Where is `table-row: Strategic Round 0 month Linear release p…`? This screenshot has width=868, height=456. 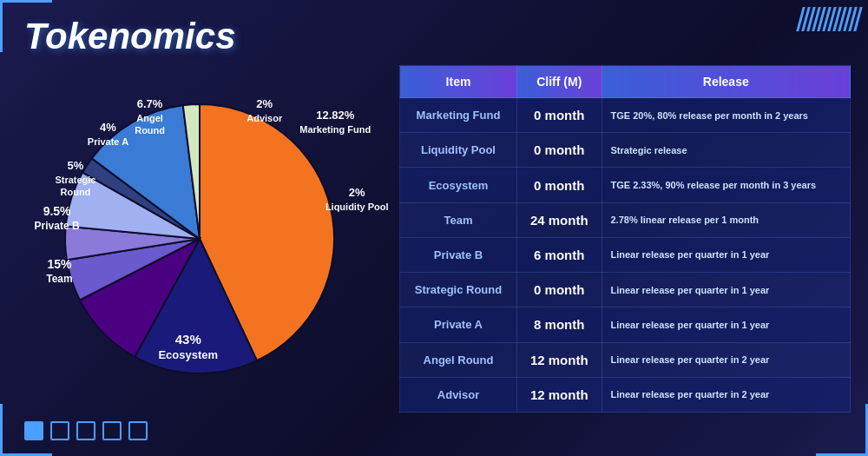 table-row: Strategic Round 0 month Linear release p… is located at coordinates (625, 290).